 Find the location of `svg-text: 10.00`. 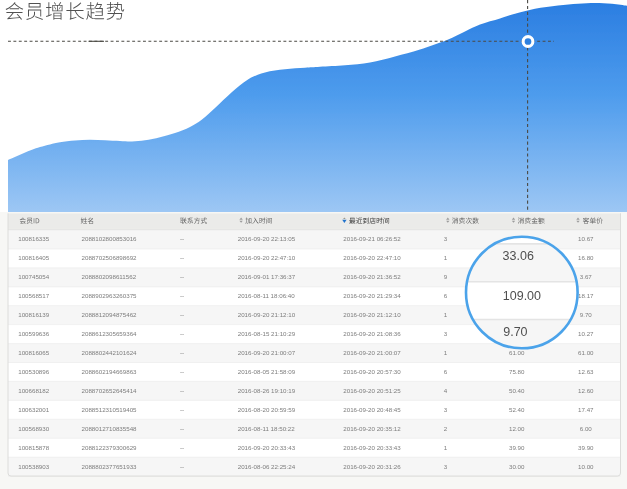

svg-text: 10.00 is located at coordinates (586, 466).